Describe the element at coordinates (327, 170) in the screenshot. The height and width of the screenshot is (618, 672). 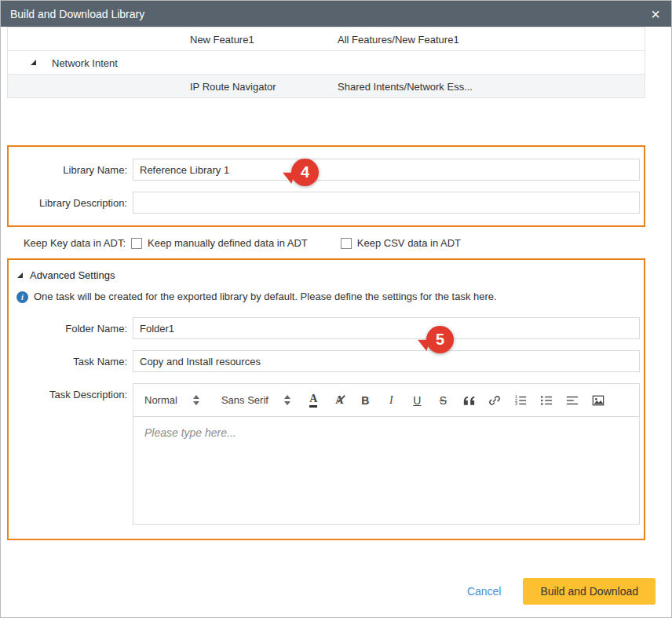
I see `library-name-row: Library Name:` at that location.